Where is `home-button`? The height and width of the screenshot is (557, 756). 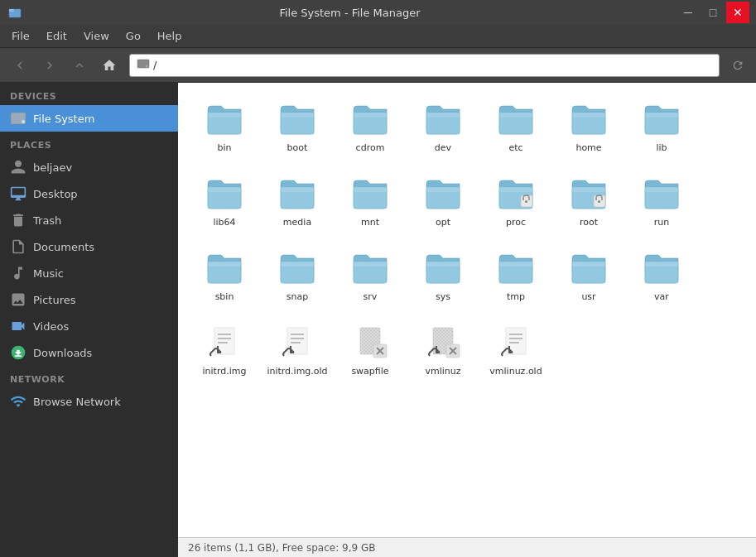
home-button is located at coordinates (109, 65).